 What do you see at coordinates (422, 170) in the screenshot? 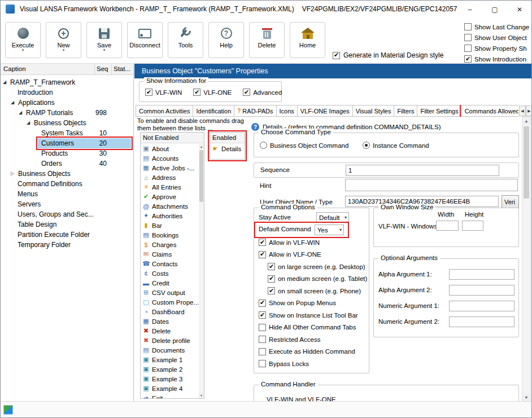
I see `sequence-input` at bounding box center [422, 170].